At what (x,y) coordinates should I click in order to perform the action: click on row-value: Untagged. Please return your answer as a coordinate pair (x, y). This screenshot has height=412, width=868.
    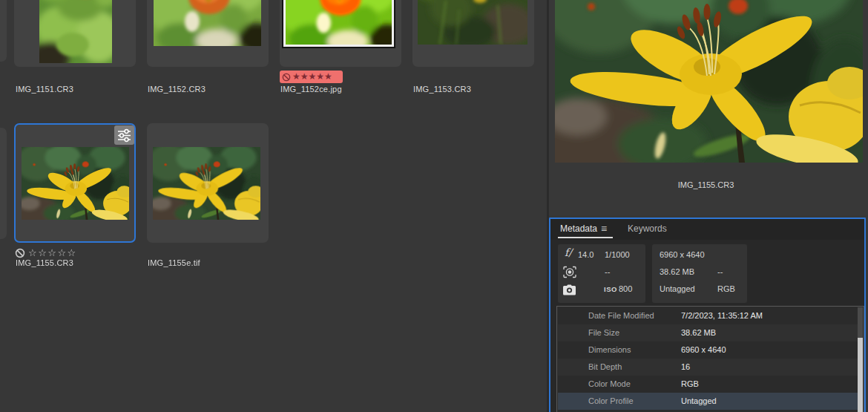
    Looking at the image, I should click on (699, 401).